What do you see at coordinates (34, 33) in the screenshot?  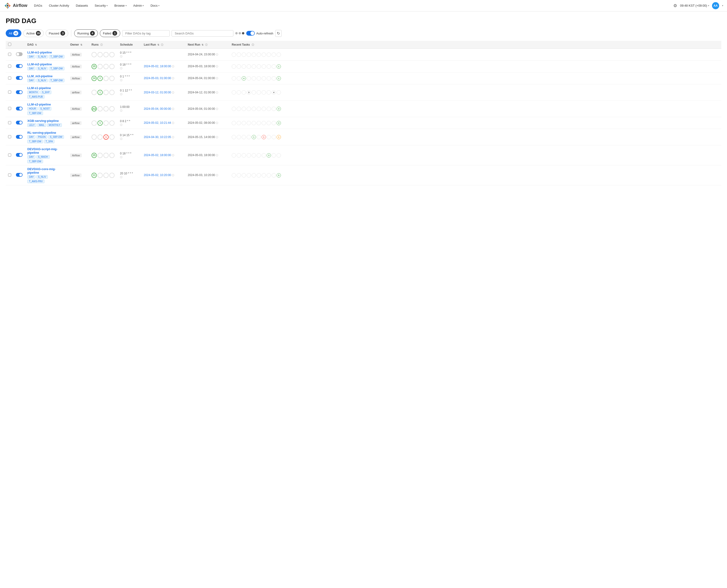 I see `active-filter-button: Active 39` at bounding box center [34, 33].